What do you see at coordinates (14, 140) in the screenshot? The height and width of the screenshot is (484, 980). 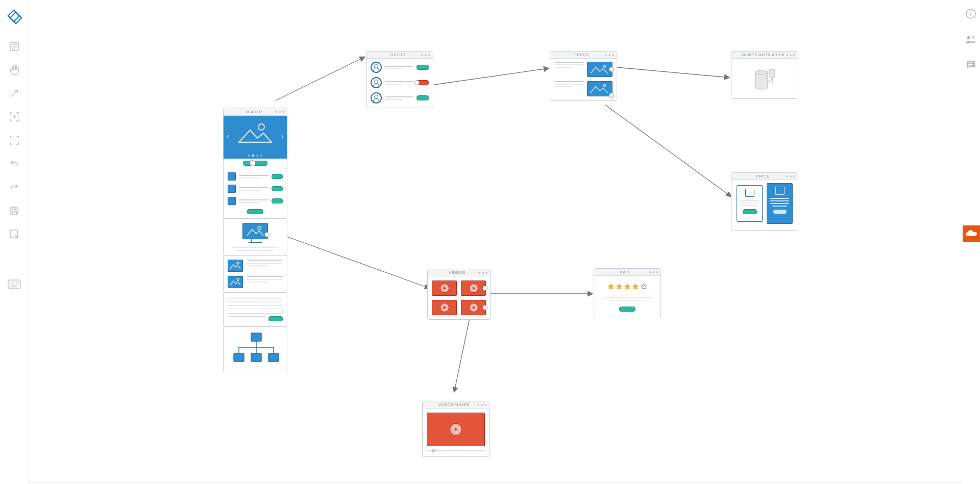 I see `tool-fullscreen` at bounding box center [14, 140].